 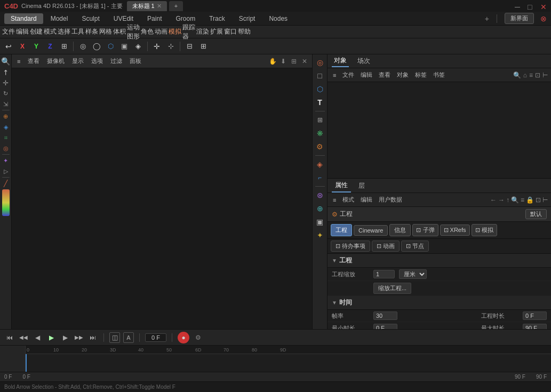 I want to click on prop-search-icon: 🔍, so click(x=515, y=200).